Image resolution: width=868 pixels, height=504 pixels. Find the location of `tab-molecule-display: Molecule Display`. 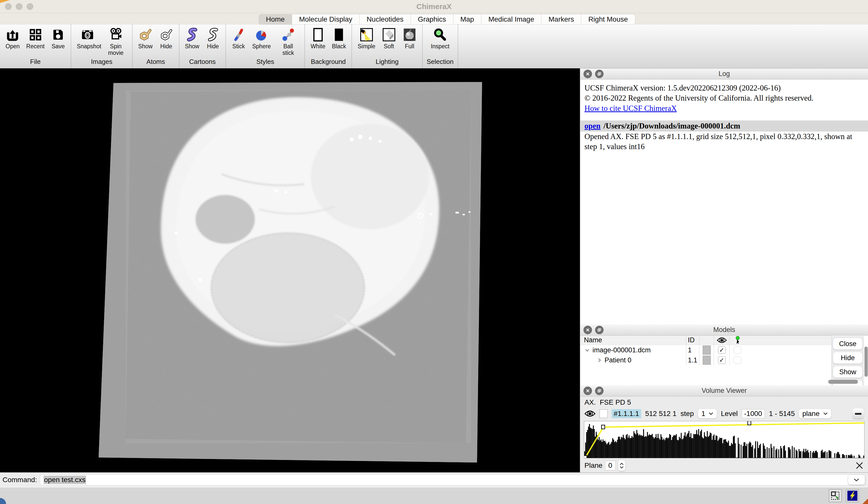

tab-molecule-display: Molecule Display is located at coordinates (326, 19).